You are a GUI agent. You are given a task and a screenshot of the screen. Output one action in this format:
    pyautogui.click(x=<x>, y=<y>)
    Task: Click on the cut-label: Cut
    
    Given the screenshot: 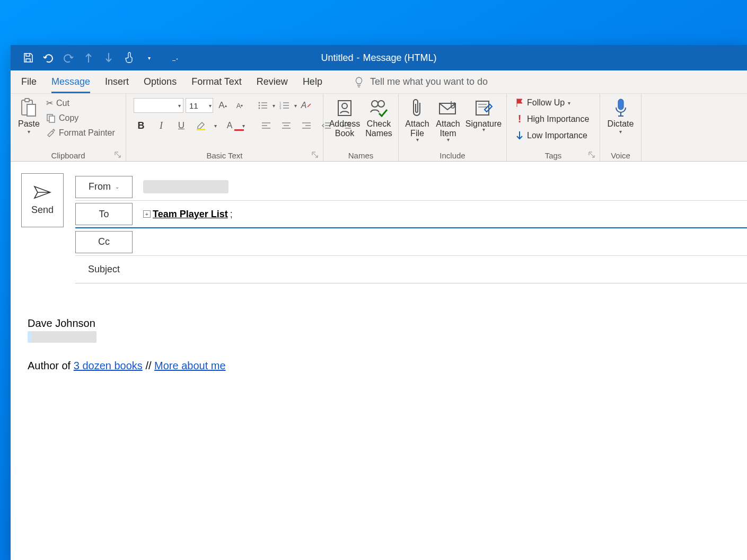 What is the action you would take?
    pyautogui.click(x=63, y=103)
    